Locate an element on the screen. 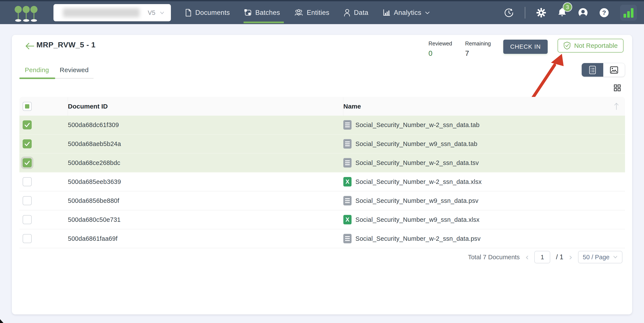 Image resolution: width=644 pixels, height=323 pixels. table-row: 500da68ce268bdc Social_Security_Number_w… is located at coordinates (322, 163).